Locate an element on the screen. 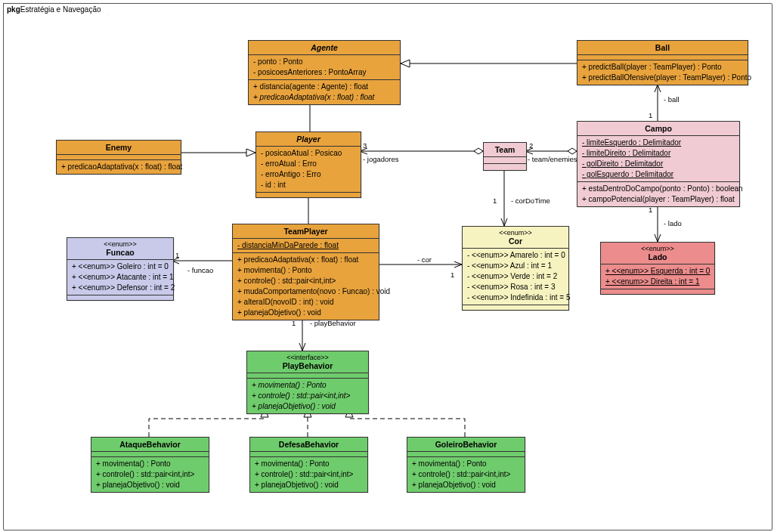 Image resolution: width=774 pixels, height=532 pixels. op: + predictBall(player : TeamPlayer) : Pon… is located at coordinates (662, 67).